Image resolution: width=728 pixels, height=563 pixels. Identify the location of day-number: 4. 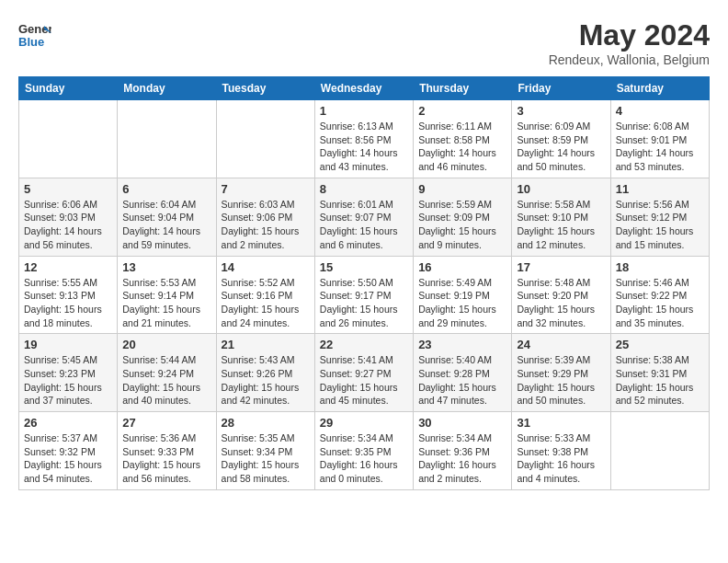
(660, 110).